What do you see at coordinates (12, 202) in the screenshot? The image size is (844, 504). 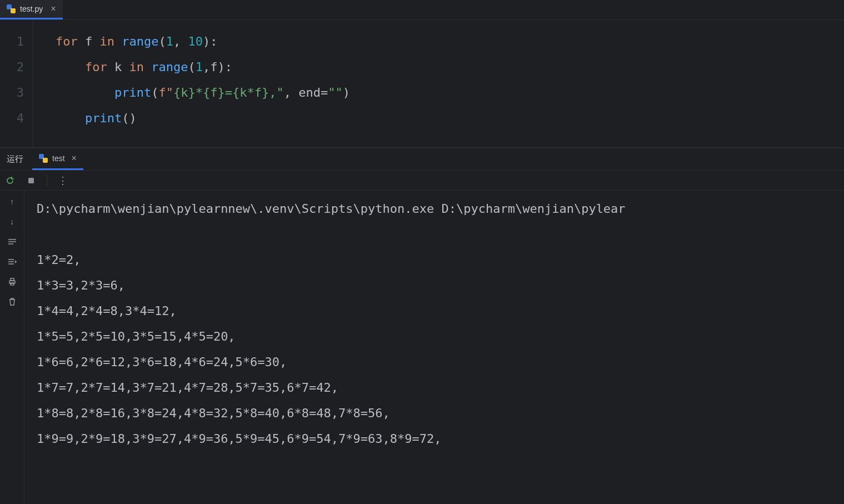 I see `arrow-up-icon: ↑` at bounding box center [12, 202].